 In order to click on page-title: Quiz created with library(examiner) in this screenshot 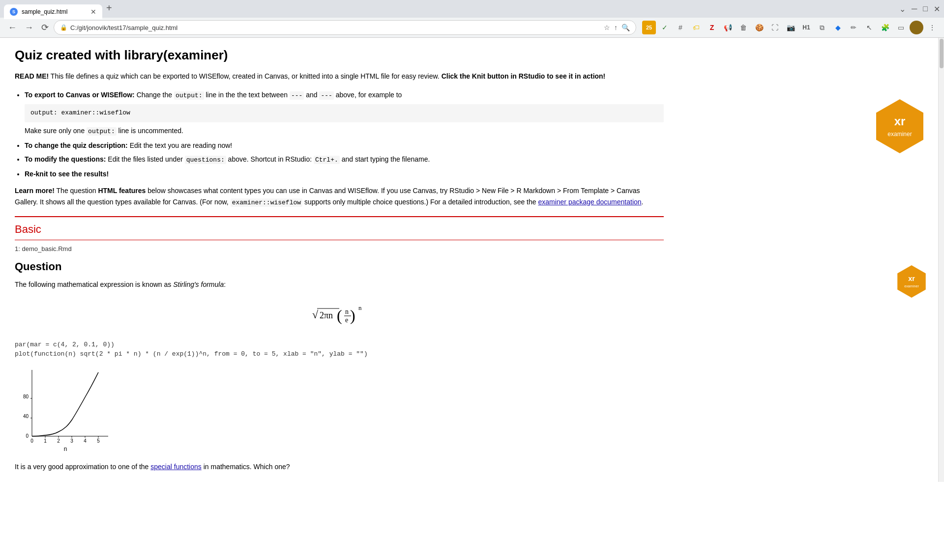, I will do `click(339, 55)`.